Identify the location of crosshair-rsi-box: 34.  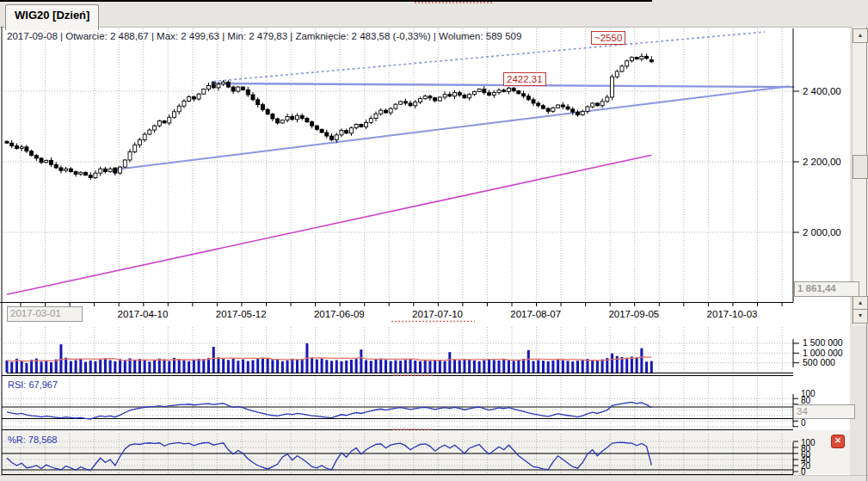
(824, 411).